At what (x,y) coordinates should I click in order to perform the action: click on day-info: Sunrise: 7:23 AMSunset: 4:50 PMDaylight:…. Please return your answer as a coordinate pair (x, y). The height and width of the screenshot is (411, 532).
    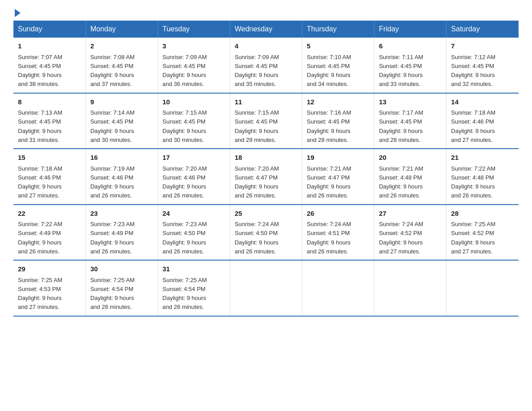
    Looking at the image, I should click on (184, 238).